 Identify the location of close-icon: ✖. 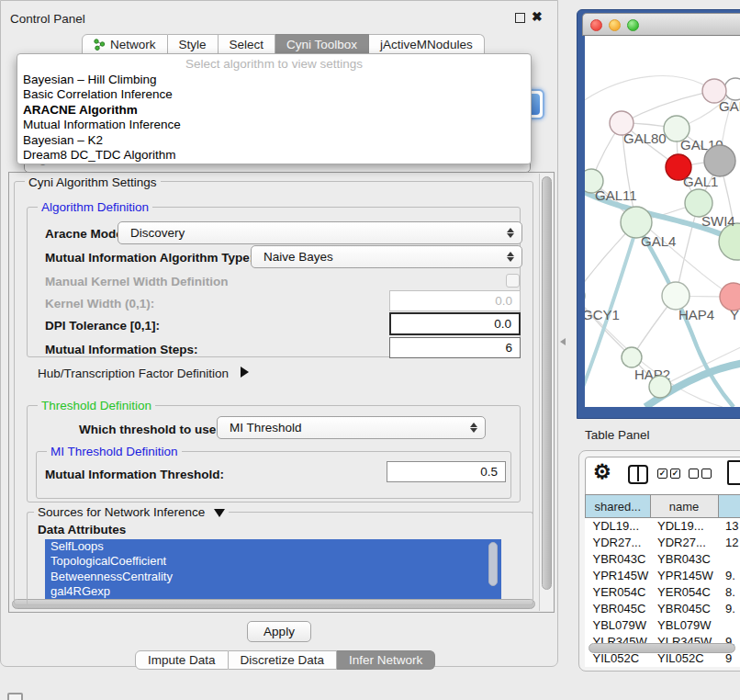
(537, 17).